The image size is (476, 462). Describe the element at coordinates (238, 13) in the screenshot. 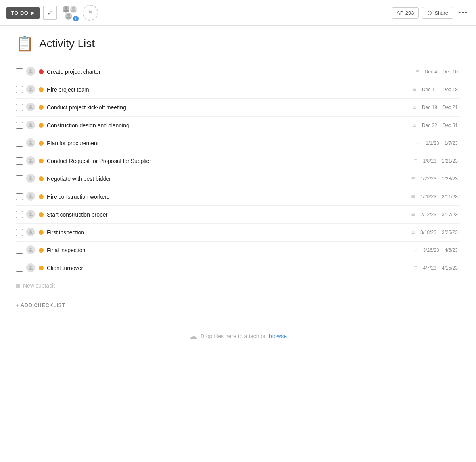

I see `header: TO DO ▶ ✓ + ⚑ AP-293 ⬡ Share •••` at that location.